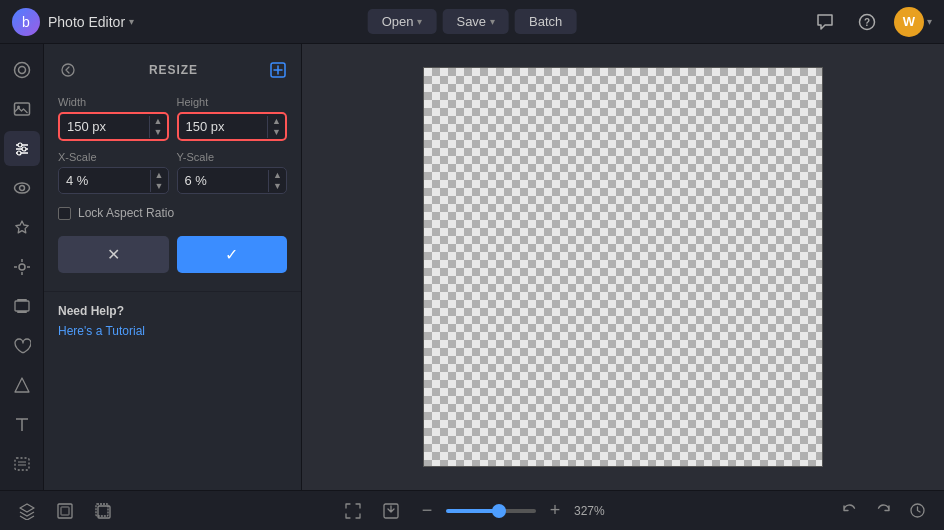 The image size is (944, 530). What do you see at coordinates (391, 511) in the screenshot?
I see `export-button` at bounding box center [391, 511].